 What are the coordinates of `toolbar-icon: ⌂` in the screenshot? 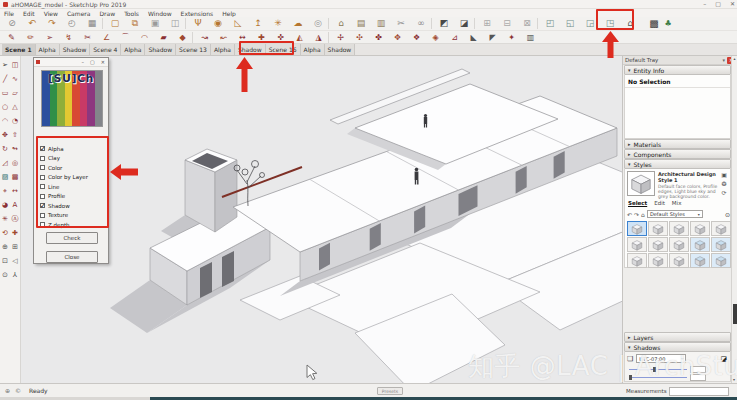 It's located at (341, 24).